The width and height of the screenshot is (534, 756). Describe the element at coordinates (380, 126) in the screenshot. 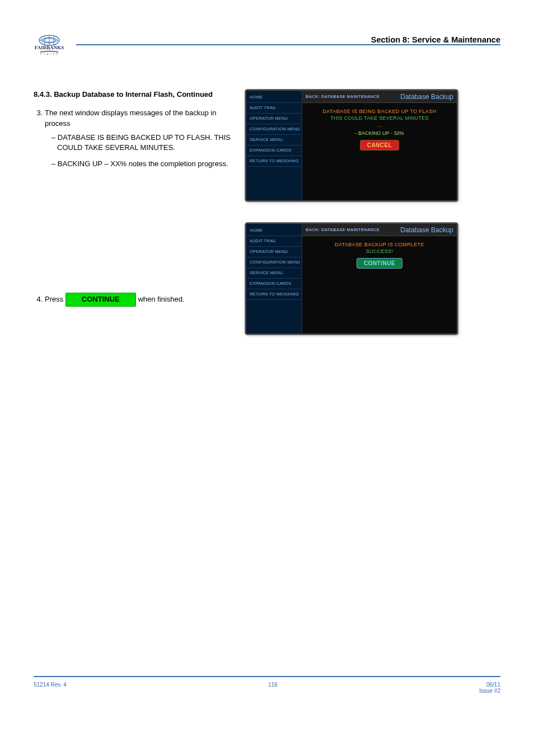

I see `progress-dots: ···` at that location.